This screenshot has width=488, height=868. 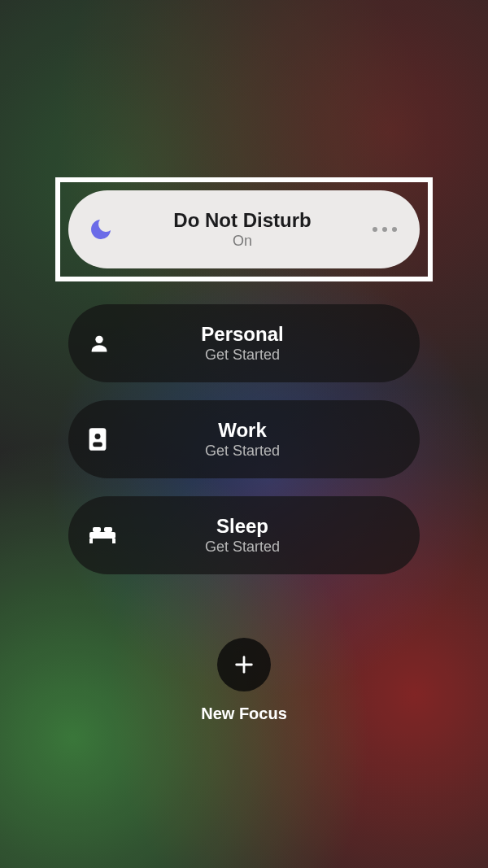 What do you see at coordinates (377, 229) in the screenshot?
I see `ellipsis-icon` at bounding box center [377, 229].